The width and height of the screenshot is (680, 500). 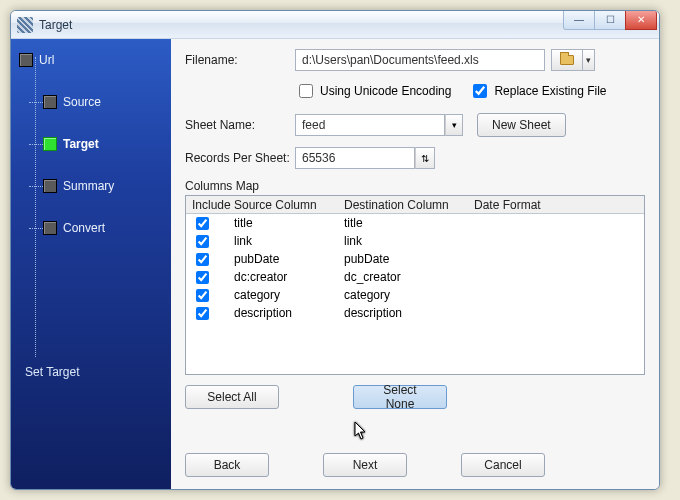 What do you see at coordinates (567, 60) in the screenshot?
I see `folder-icon` at bounding box center [567, 60].